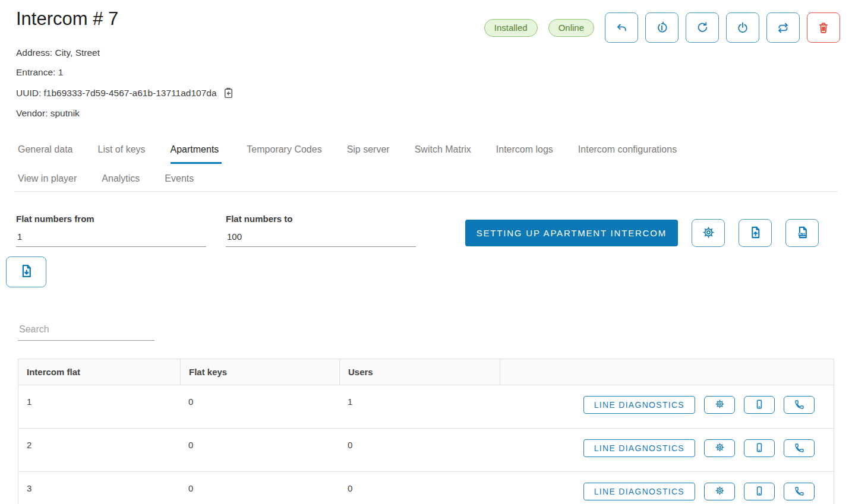 Image resolution: width=852 pixels, height=504 pixels. I want to click on restart-icon, so click(662, 28).